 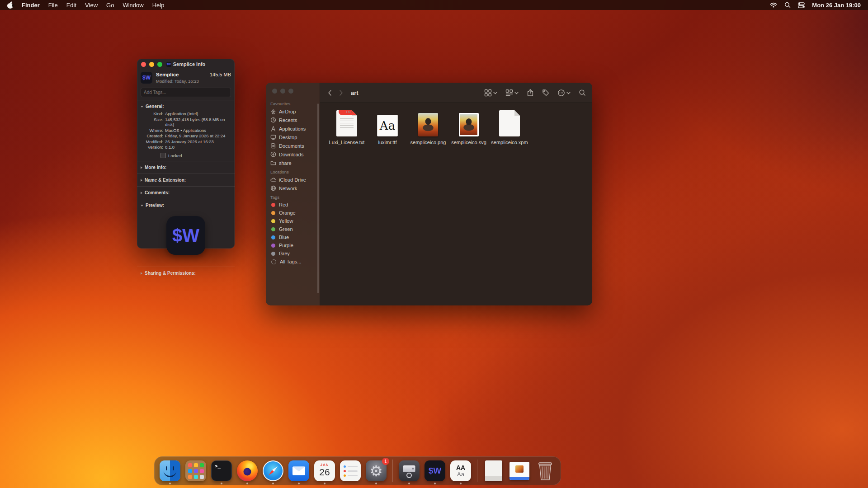 I want to click on menu-app-finder: Finder, so click(x=31, y=5).